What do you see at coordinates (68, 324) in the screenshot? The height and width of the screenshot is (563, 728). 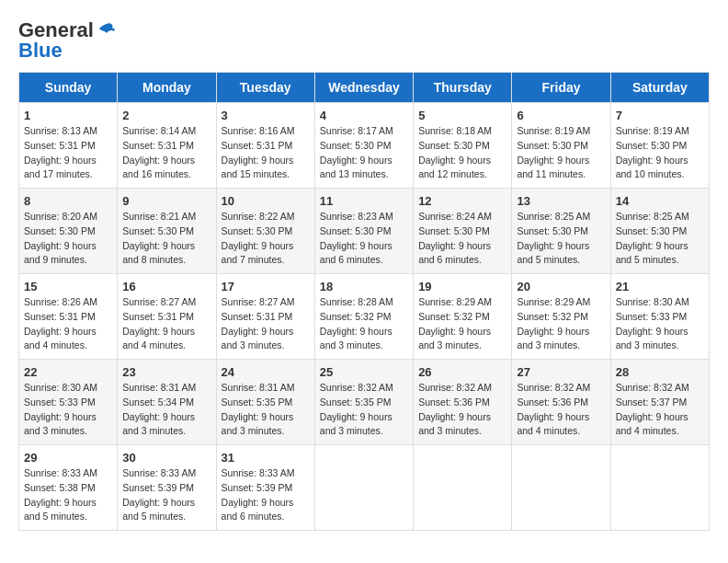 I see `day-info: Sunrise: 8:26 AM Sunset: 5:31 PM Dayligh…` at bounding box center [68, 324].